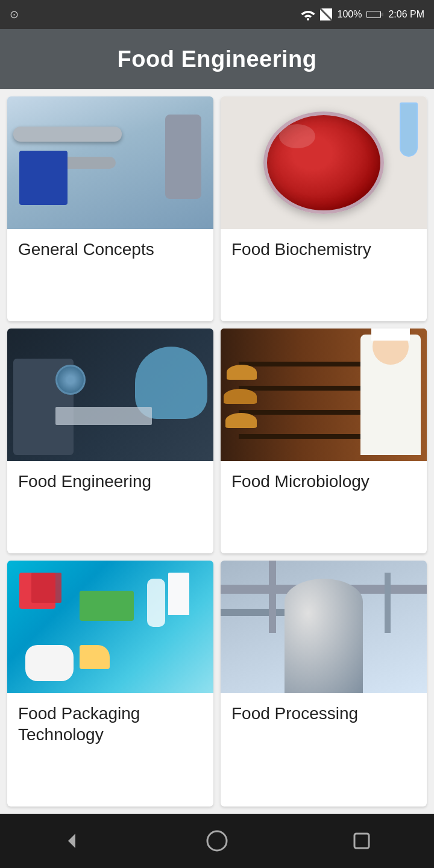 This screenshot has height=868, width=434. Describe the element at coordinates (324, 395) in the screenshot. I see `card-image-food-microbiology` at that location.